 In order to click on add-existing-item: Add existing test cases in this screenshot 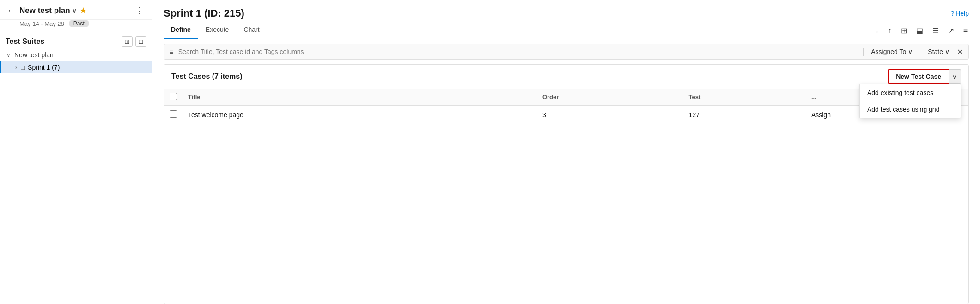, I will do `click(910, 93)`.